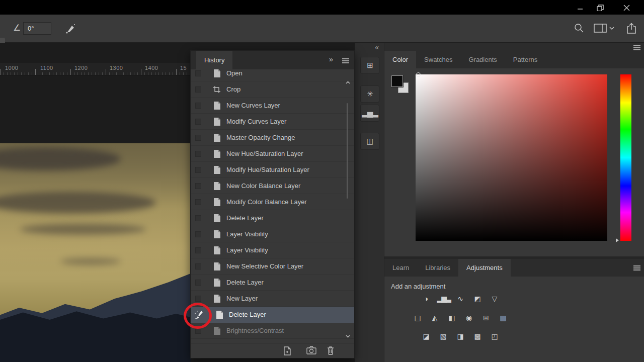 The width and height of the screenshot is (644, 362). Describe the element at coordinates (400, 267) in the screenshot. I see `tab-learn: Learn` at that location.